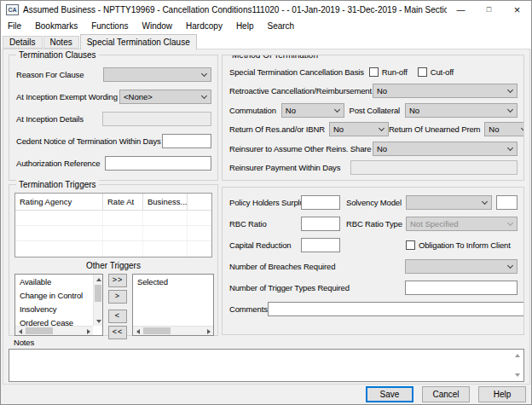 The height and width of the screenshot is (405, 532). I want to click on commutation-dropdown: No, so click(313, 111).